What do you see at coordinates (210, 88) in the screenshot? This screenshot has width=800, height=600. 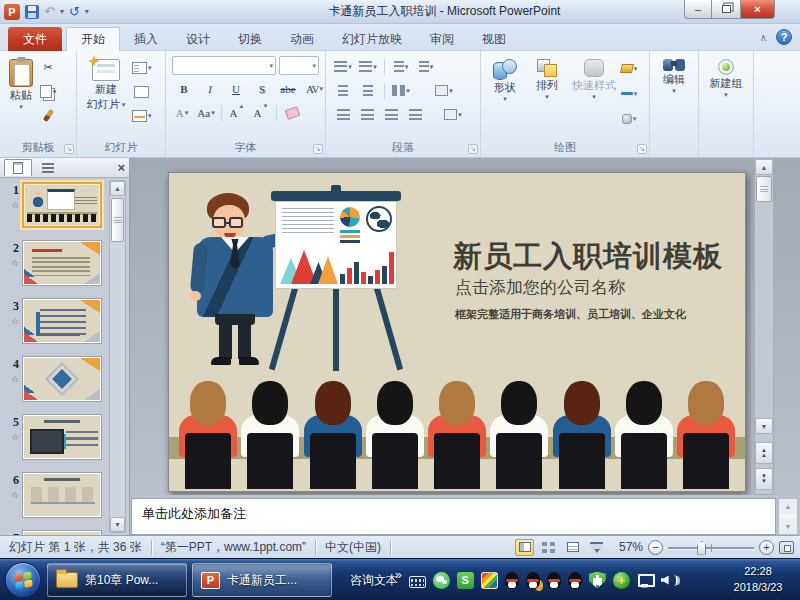 I see `italic-button: I` at bounding box center [210, 88].